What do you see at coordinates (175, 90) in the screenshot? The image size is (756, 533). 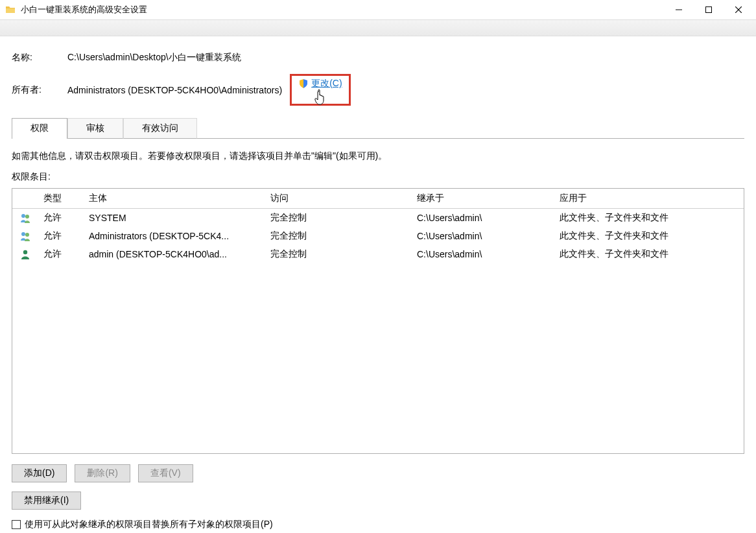 I see `owner-value: Administrators (DESKTOP-5CK4HO0\Administ…` at bounding box center [175, 90].